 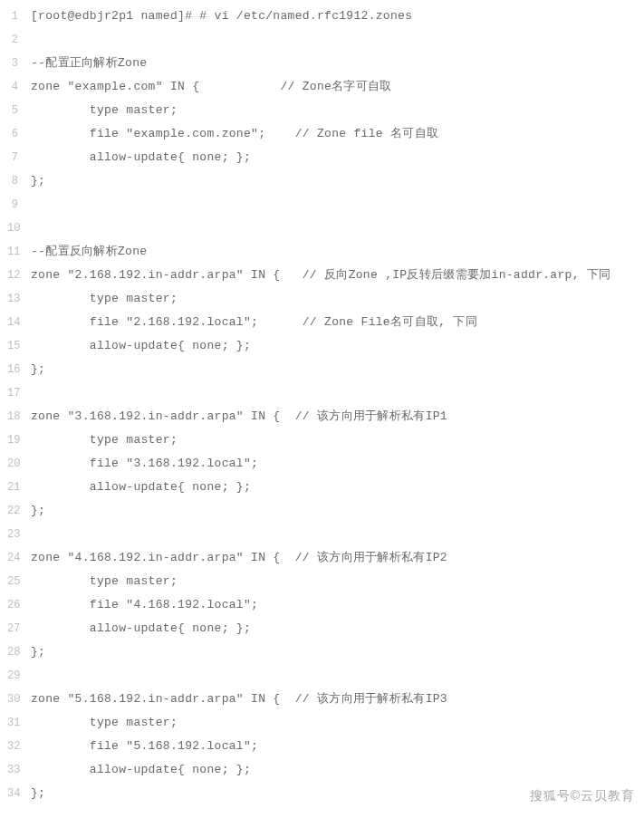 What do you see at coordinates (13, 770) in the screenshot?
I see `line-number: 33` at bounding box center [13, 770].